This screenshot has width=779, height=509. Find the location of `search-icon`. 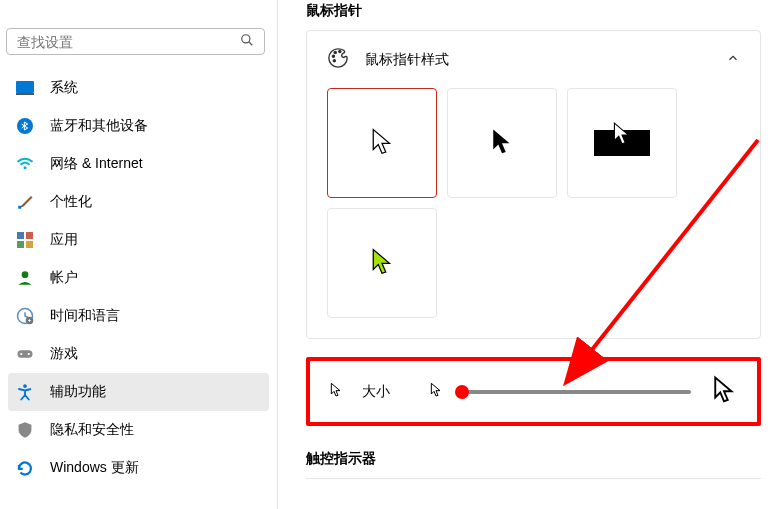

search-icon is located at coordinates (247, 42).